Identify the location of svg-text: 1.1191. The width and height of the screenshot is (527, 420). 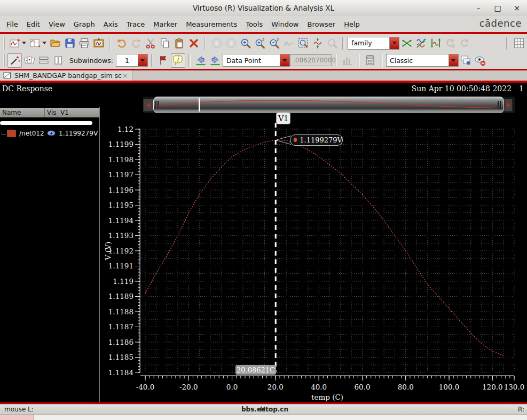
(121, 266).